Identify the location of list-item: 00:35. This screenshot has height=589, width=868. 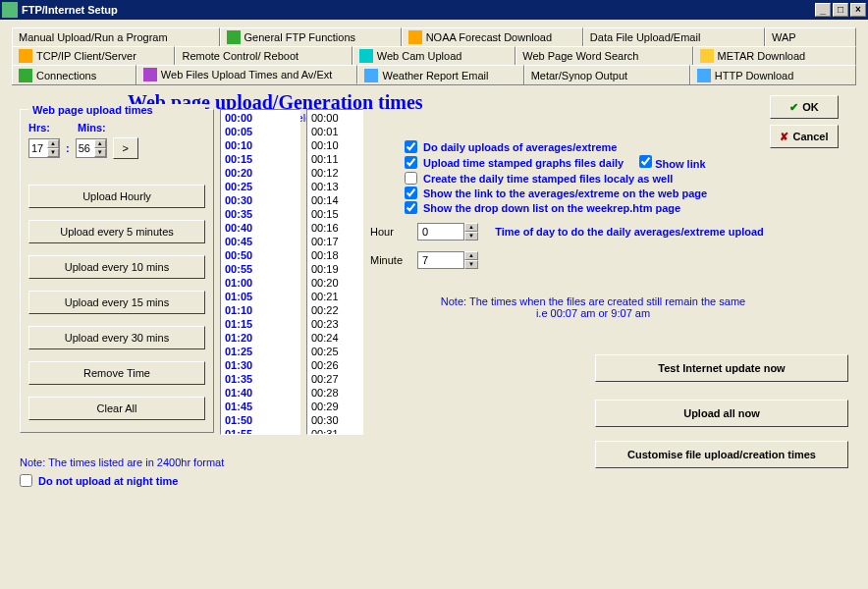
(260, 214).